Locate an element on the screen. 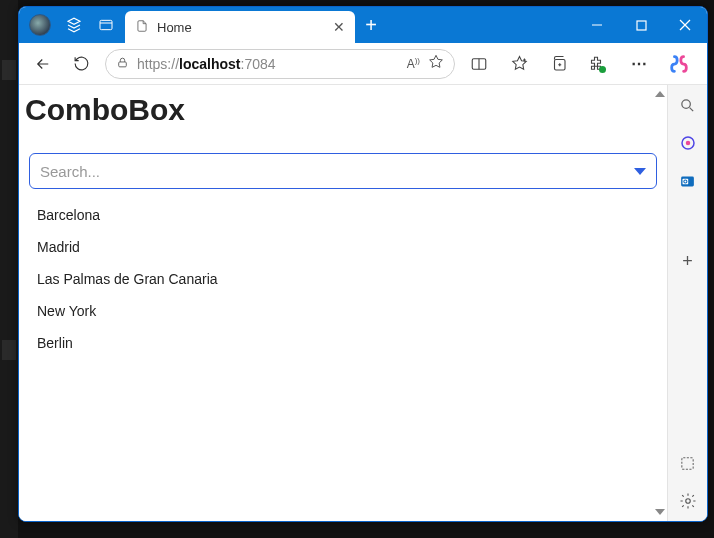  collections-icon is located at coordinates (559, 64).